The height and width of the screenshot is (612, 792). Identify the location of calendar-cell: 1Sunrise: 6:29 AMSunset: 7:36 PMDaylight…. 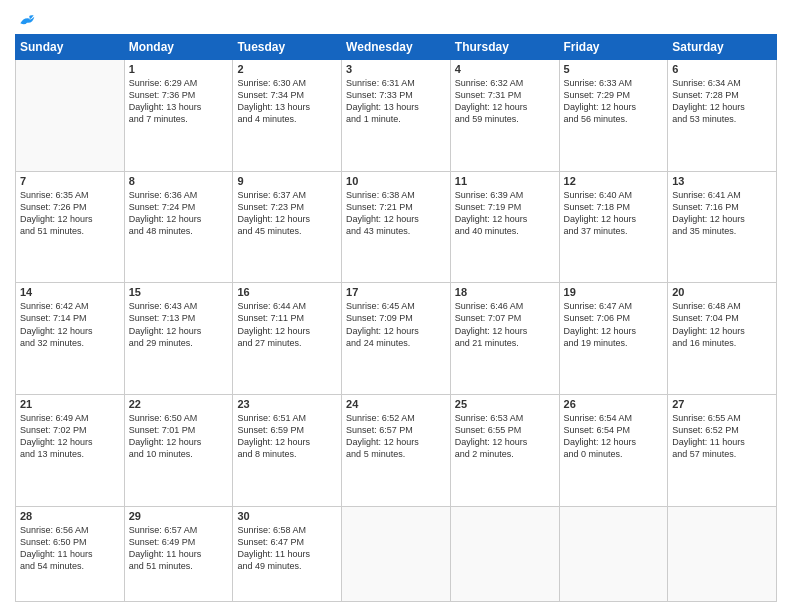
(178, 116).